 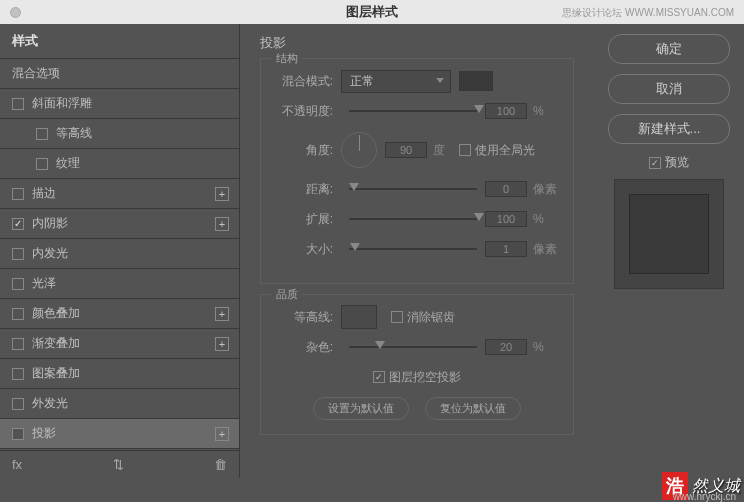 I want to click on angle-row: 角度: 90 度 使用全局光, so click(x=417, y=150).